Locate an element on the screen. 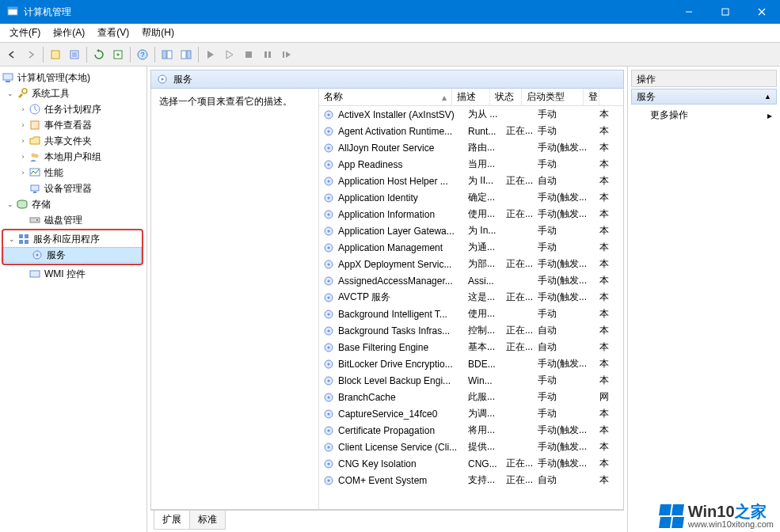 The image size is (780, 532). tree-performance: › 性能 is located at coordinates (73, 173).